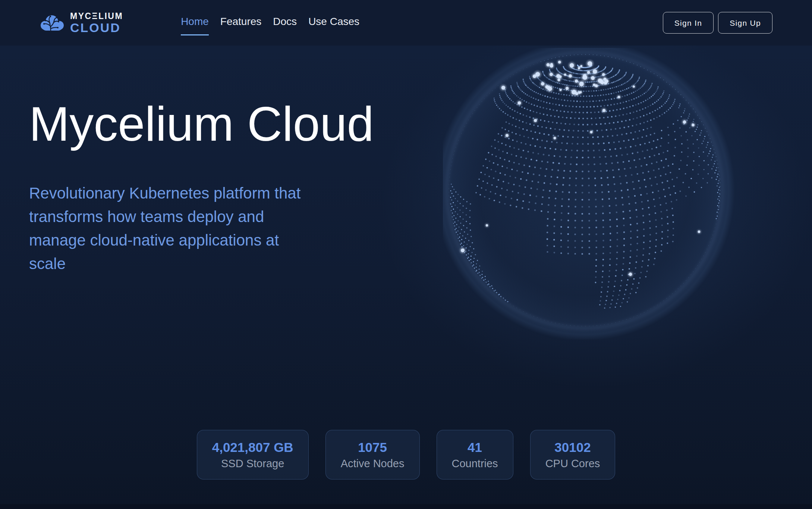  Describe the element at coordinates (195, 23) in the screenshot. I see `nav-link-home: Home` at that location.